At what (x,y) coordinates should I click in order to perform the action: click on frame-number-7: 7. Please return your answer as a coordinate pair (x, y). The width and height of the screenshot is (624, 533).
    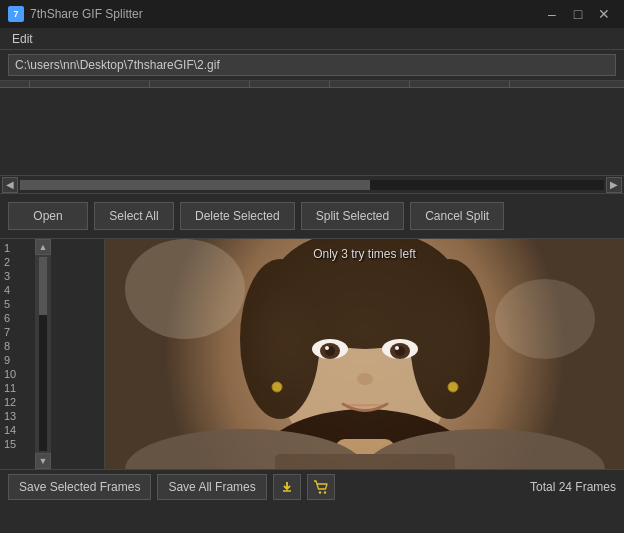
    Looking at the image, I should click on (18, 332).